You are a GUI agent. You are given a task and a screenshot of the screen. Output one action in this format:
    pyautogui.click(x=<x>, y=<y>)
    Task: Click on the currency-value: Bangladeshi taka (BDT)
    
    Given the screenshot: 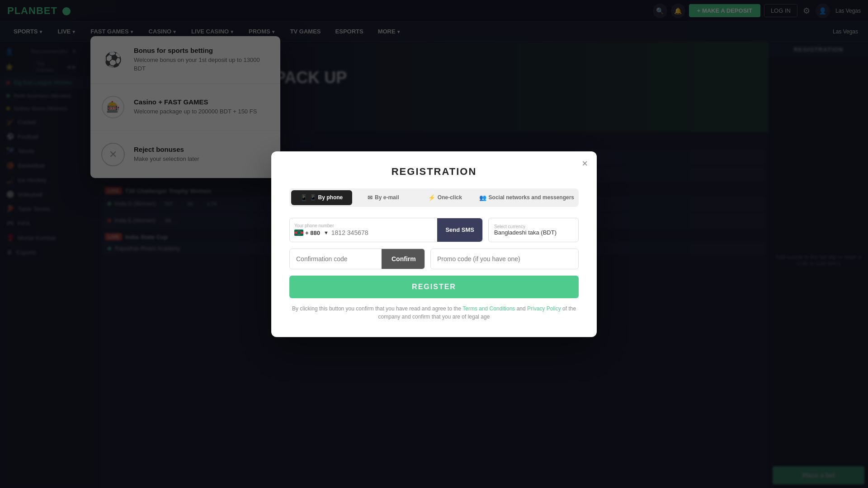 What is the action you would take?
    pyautogui.click(x=530, y=232)
    